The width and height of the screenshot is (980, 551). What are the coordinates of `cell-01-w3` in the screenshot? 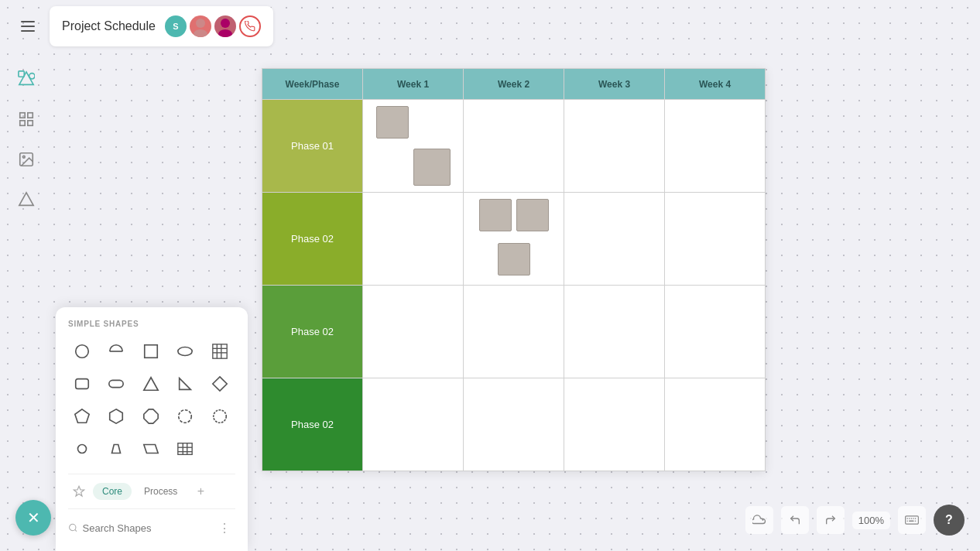 It's located at (615, 146).